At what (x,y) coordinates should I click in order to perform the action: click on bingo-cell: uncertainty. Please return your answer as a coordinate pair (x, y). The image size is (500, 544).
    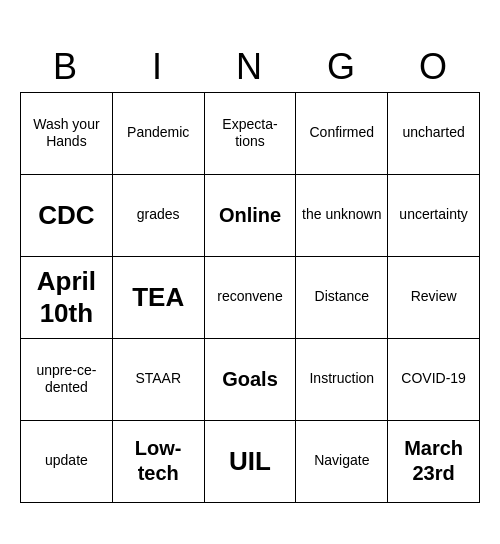
    Looking at the image, I should click on (434, 216).